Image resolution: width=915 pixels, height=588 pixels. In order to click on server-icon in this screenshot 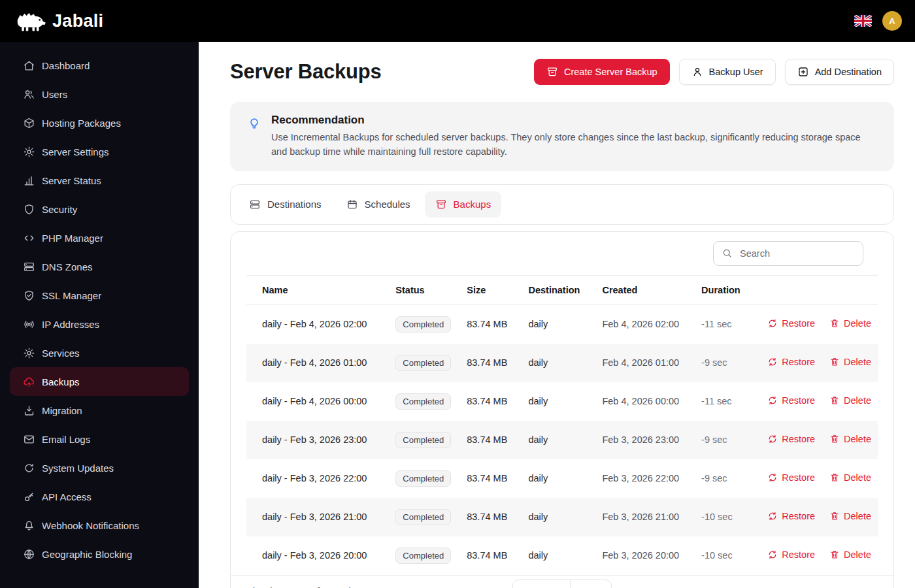, I will do `click(29, 267)`.